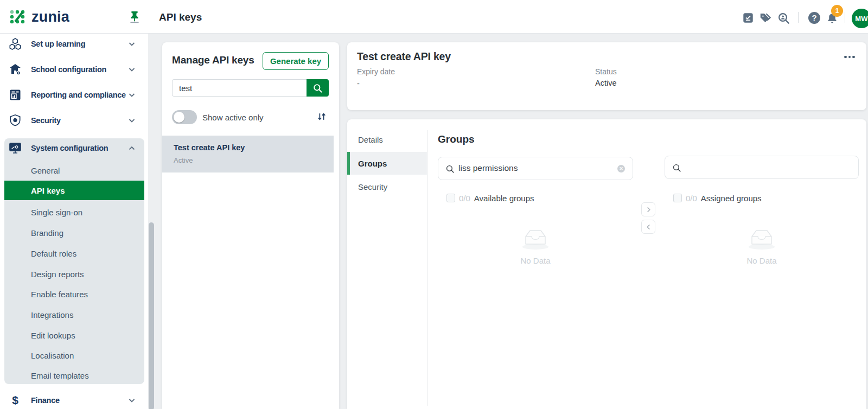 The image size is (868, 409). Describe the element at coordinates (74, 375) in the screenshot. I see `sidebar-subitem-email-templates: Email templates` at that location.